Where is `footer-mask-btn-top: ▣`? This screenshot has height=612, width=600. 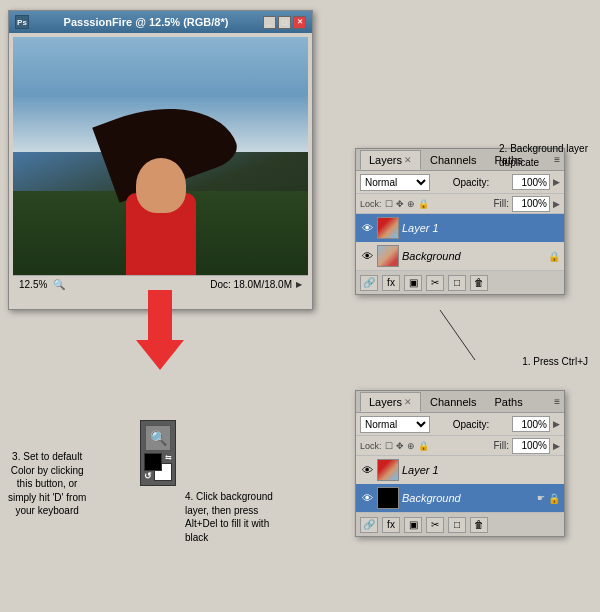
footer-mask-btn-top: ▣ is located at coordinates (413, 283).